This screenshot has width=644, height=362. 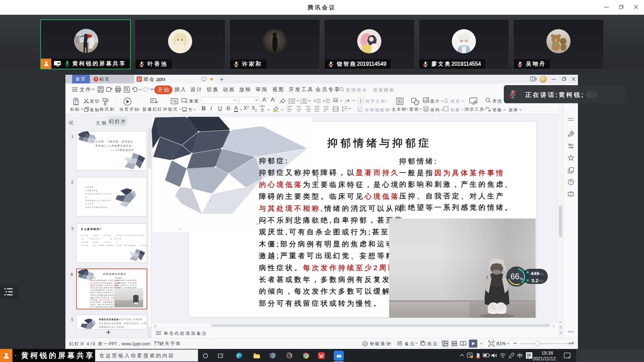 What do you see at coordinates (301, 103) in the screenshot?
I see `svg-text: 3` at bounding box center [301, 103].